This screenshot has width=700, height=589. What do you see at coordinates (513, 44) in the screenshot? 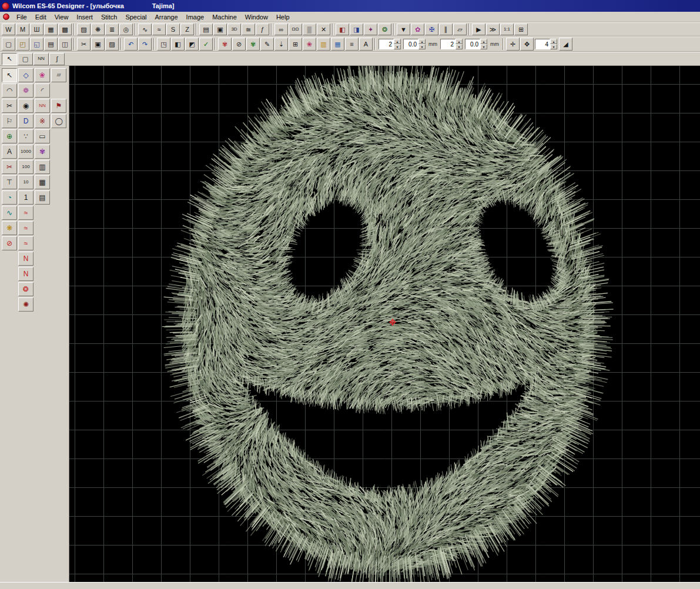
I see `pan-tool-button: ✛` at bounding box center [513, 44].